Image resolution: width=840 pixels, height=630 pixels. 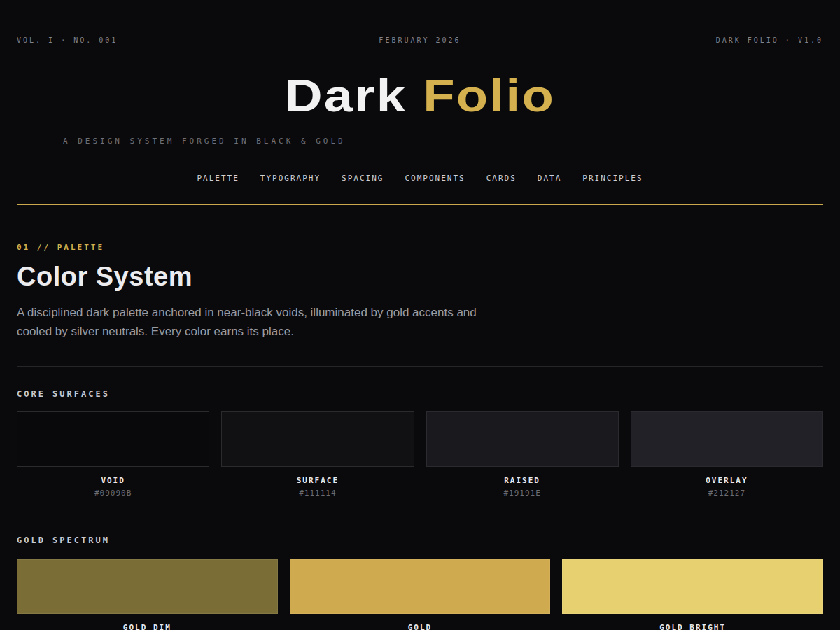 I want to click on swatch-name: RAISED, so click(x=522, y=480).